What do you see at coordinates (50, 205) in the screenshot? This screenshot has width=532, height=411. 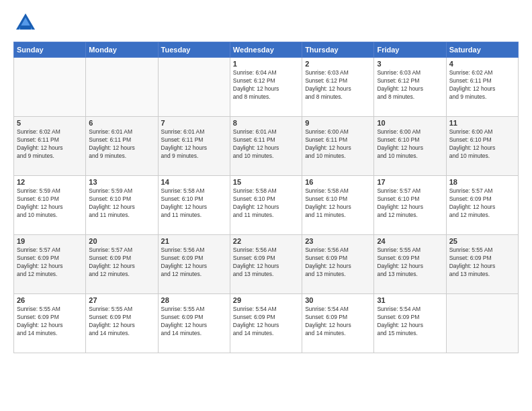 I see `calendar-cell: 12Sunrise: 5:59 AM Sunset: 6:10 PM Dayli…` at bounding box center [50, 205].